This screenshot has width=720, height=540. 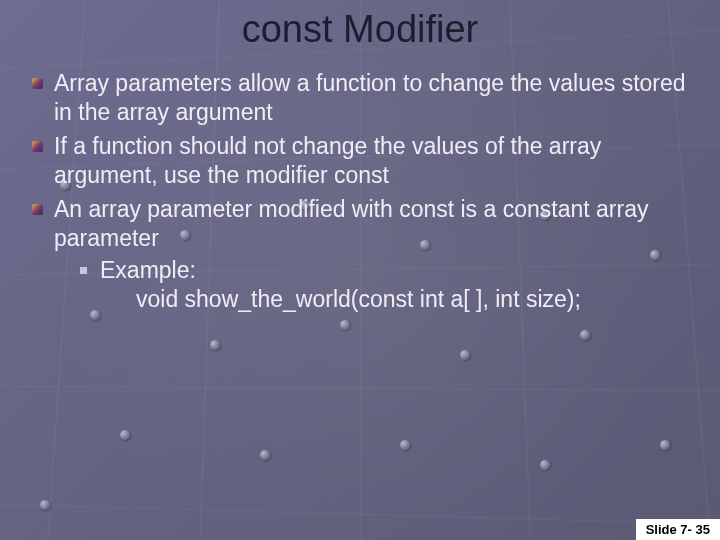 What do you see at coordinates (328, 160) in the screenshot?
I see `bullet-text: If a function should not change the valu…` at bounding box center [328, 160].